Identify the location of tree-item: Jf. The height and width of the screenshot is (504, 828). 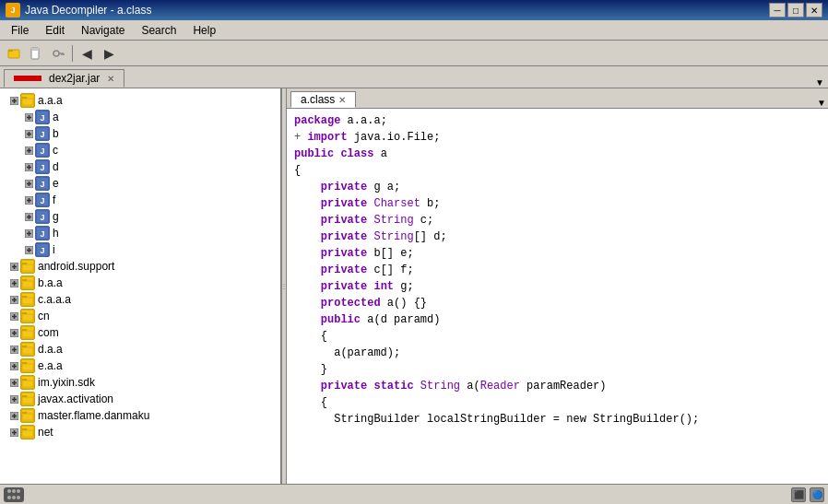
(140, 200).